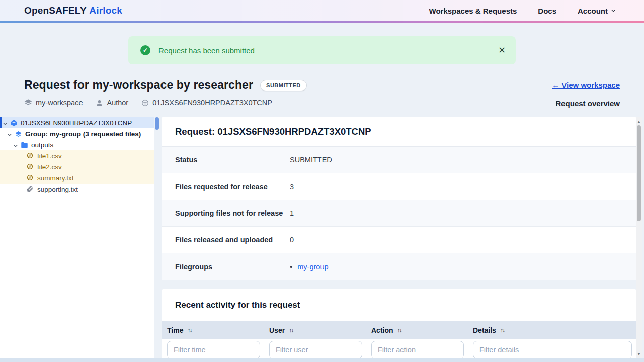 Image resolution: width=644 pixels, height=362 pixels. What do you see at coordinates (399, 349) in the screenshot?
I see `activity-filter-row` at bounding box center [399, 349].